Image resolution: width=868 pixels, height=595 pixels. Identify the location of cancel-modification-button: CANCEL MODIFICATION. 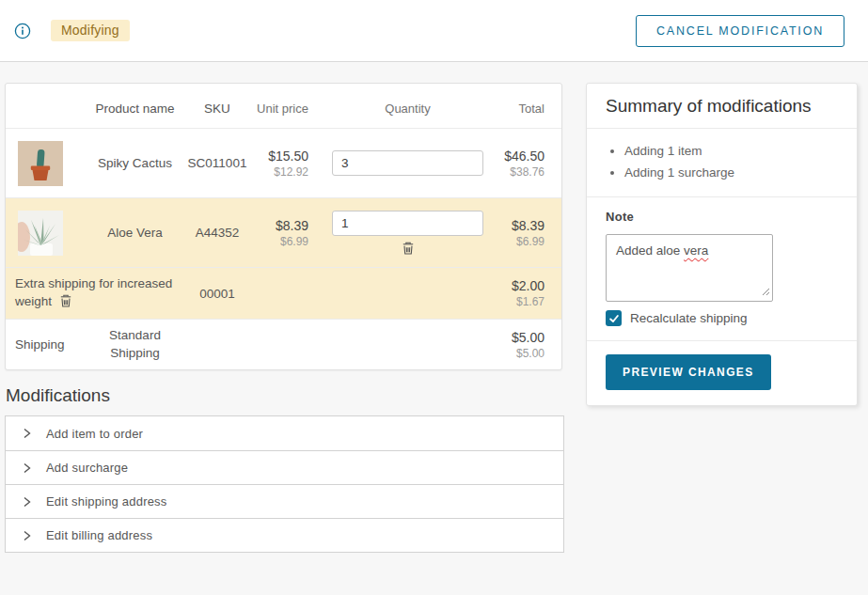
(740, 31).